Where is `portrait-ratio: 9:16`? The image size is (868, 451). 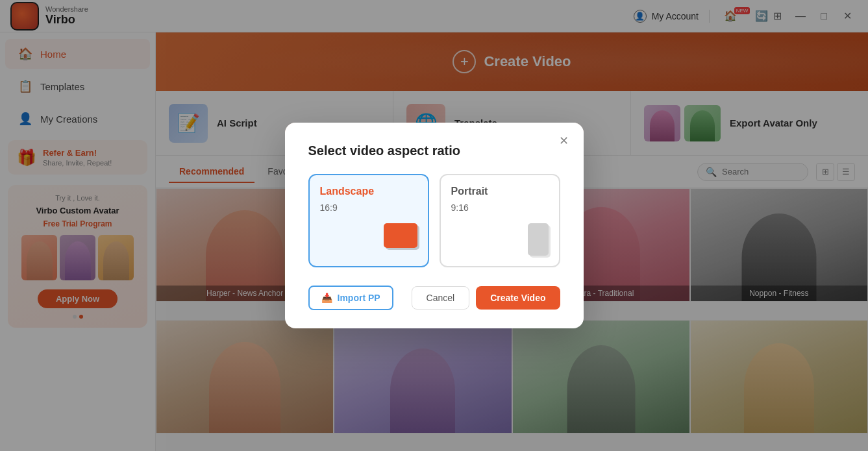 portrait-ratio: 9:16 is located at coordinates (500, 208).